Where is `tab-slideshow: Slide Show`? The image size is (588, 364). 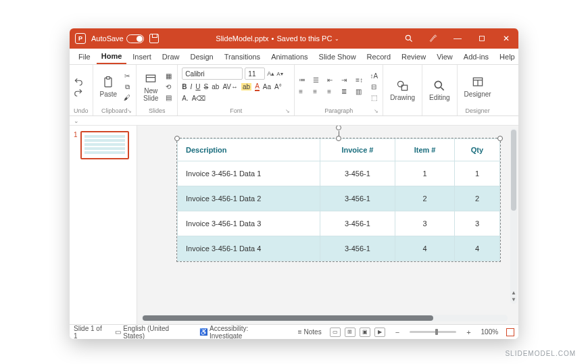 tab-slideshow: Slide Show is located at coordinates (338, 57).